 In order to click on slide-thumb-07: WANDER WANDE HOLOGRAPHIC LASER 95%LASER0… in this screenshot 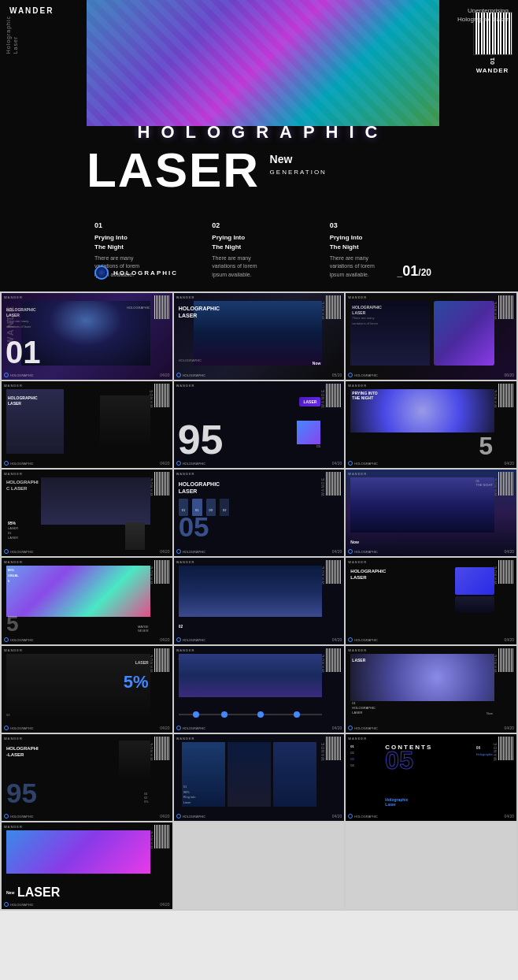, I will do `click(87, 513)`.